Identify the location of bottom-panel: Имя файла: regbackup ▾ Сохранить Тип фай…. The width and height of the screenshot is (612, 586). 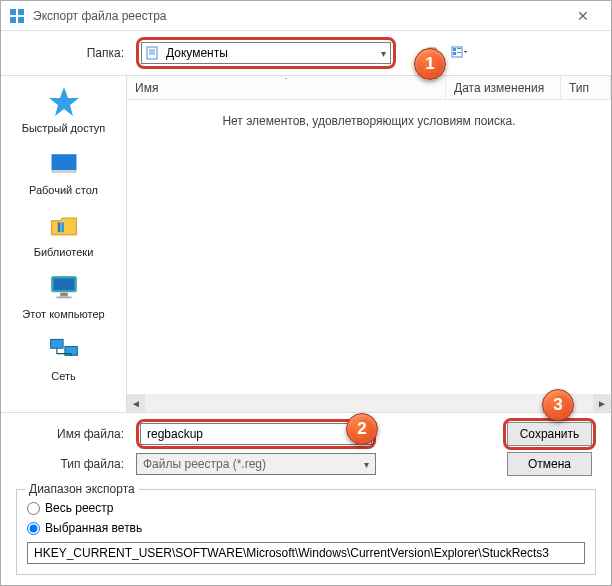
(306, 449).